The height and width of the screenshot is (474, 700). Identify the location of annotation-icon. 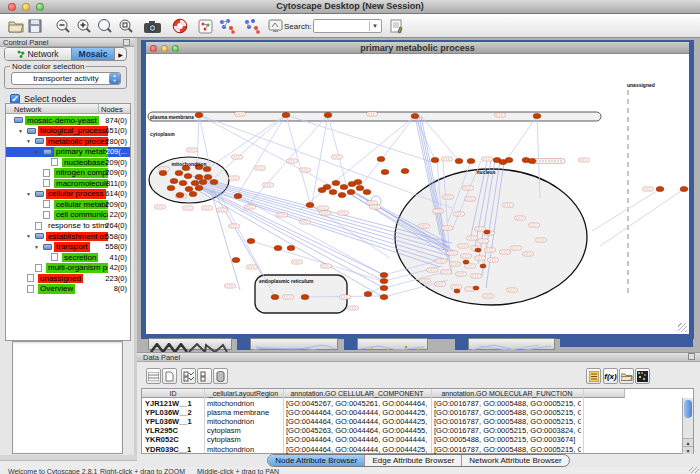
(276, 26).